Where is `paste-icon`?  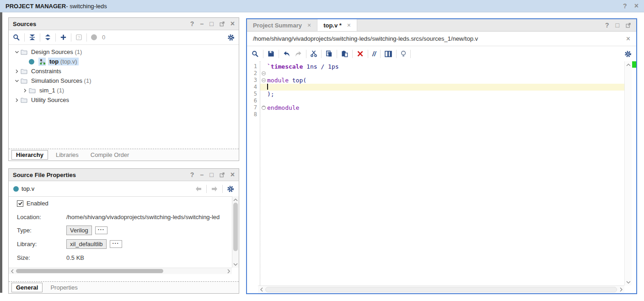
paste-icon is located at coordinates (345, 54).